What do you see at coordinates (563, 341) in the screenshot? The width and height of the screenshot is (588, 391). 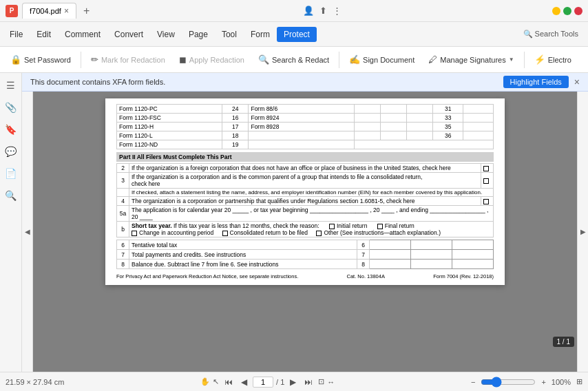 I see `page-count-badge: 1 / 1` at bounding box center [563, 341].